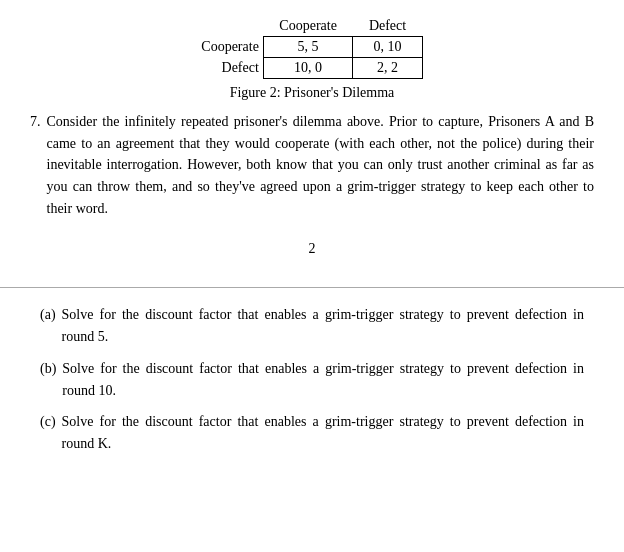 This screenshot has height=552, width=624. What do you see at coordinates (323, 380) in the screenshot?
I see `sub-text-b: Solve for the discount factor that enabl…` at bounding box center [323, 380].